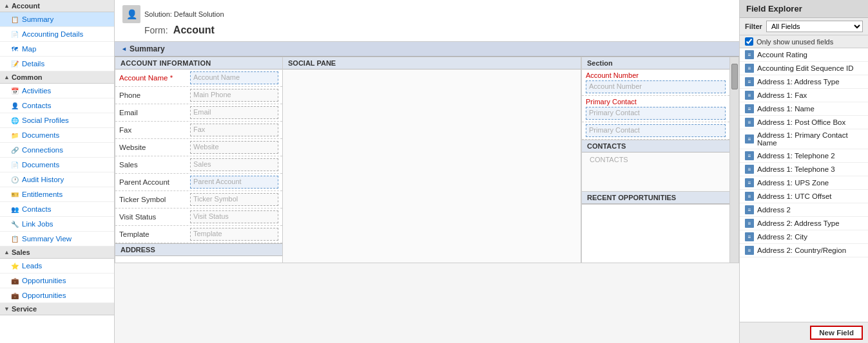 Image resolution: width=868 pixels, height=343 pixels. Describe the element at coordinates (57, 281) in the screenshot. I see `sidebar-item-opportunities-1: 💼 Opportunities` at that location.